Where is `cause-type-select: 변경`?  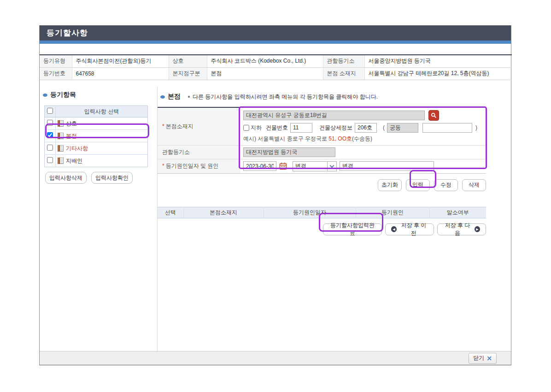
cause-type-select: 변경 is located at coordinates (315, 166).